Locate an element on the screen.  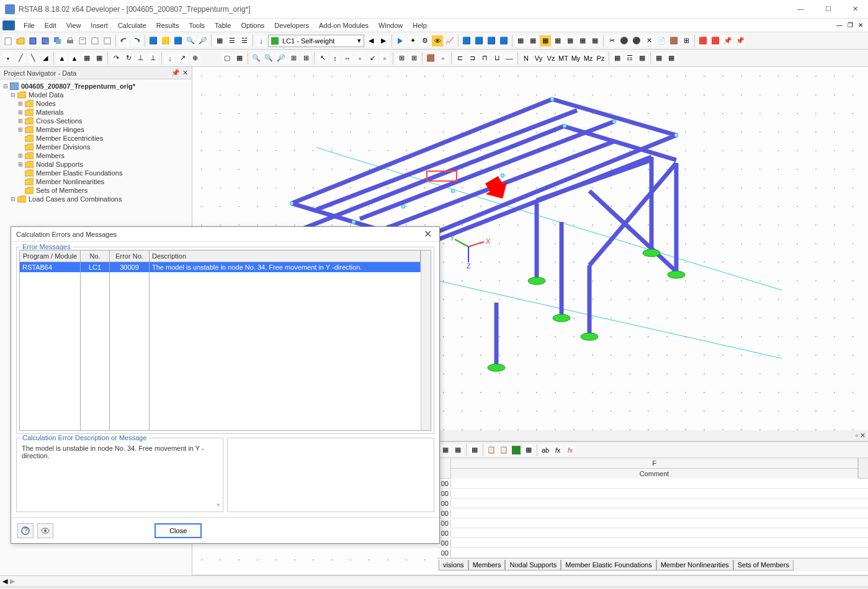
col-program: Program / Module is located at coordinates (50, 256).